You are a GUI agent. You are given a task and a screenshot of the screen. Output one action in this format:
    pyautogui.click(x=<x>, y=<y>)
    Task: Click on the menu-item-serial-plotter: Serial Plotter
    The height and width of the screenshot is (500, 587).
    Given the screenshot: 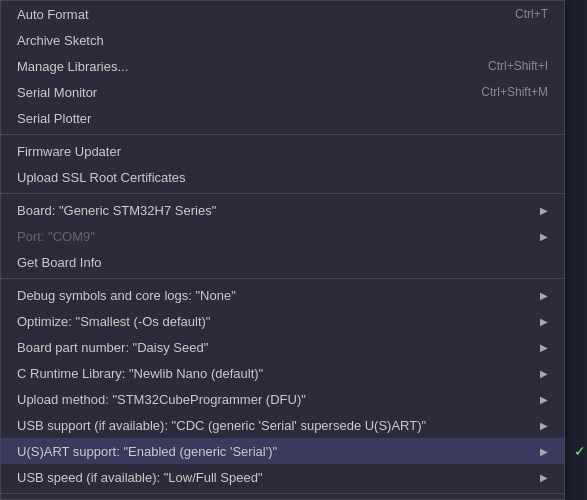 What is the action you would take?
    pyautogui.click(x=282, y=118)
    